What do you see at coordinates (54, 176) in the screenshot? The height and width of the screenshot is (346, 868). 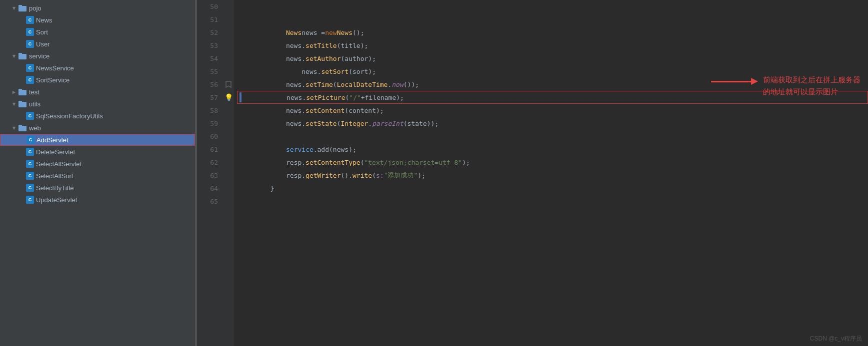 I see `sidebar-item-label: SelectAllSort` at bounding box center [54, 176].